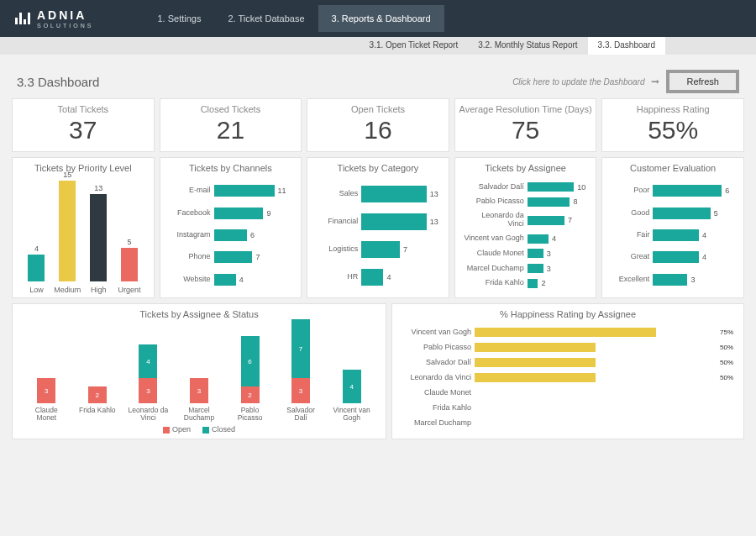  I want to click on subnav-tab: 3.2. Monthly Status Report, so click(528, 45).